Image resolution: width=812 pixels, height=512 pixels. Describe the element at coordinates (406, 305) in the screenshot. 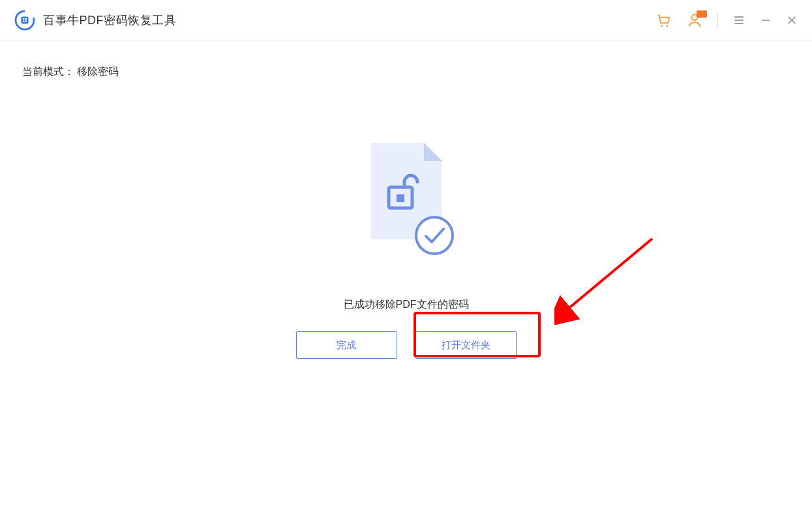

I see `status-text: 已成功移除PDF文件的密码` at that location.